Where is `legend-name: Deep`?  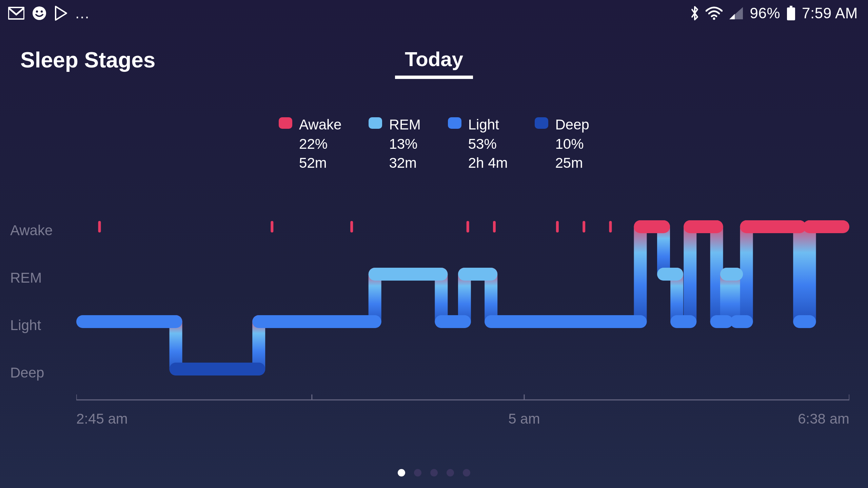 legend-name: Deep is located at coordinates (572, 125).